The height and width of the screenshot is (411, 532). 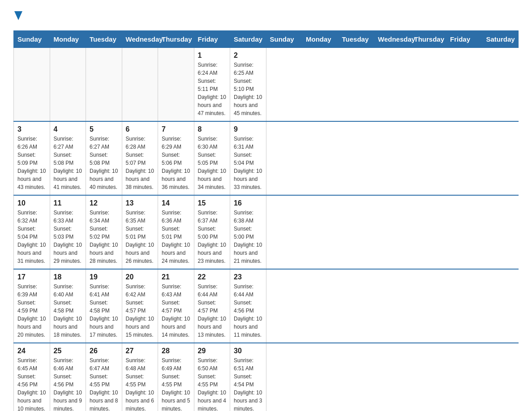 What do you see at coordinates (212, 203) in the screenshot?
I see `day-number: 15` at bounding box center [212, 203].